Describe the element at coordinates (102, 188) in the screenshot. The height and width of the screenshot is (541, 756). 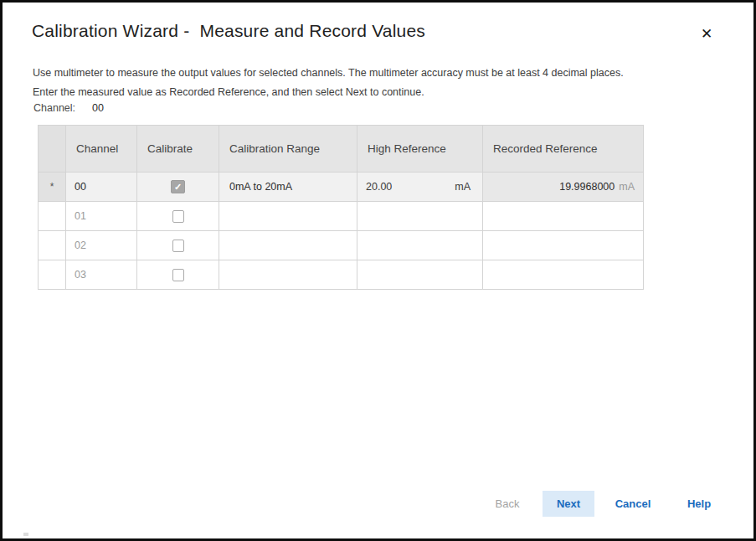
I see `channel-cell: 00` at that location.